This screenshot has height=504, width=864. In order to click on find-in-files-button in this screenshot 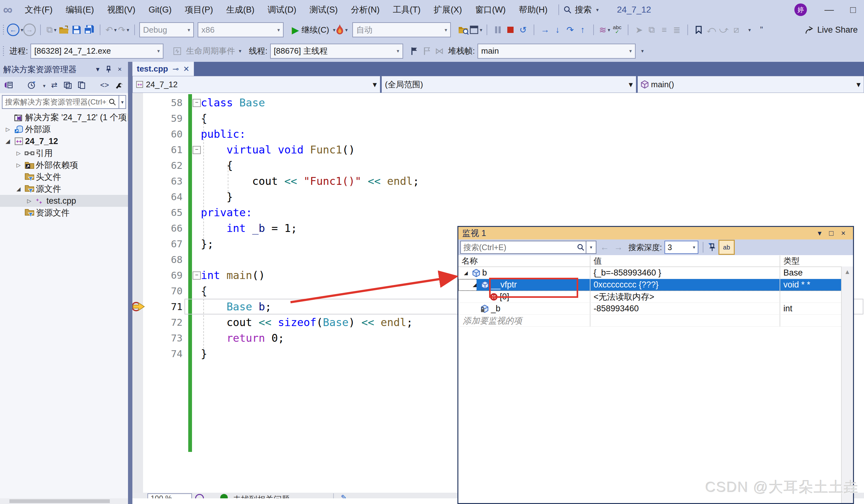, I will do `click(464, 30)`.